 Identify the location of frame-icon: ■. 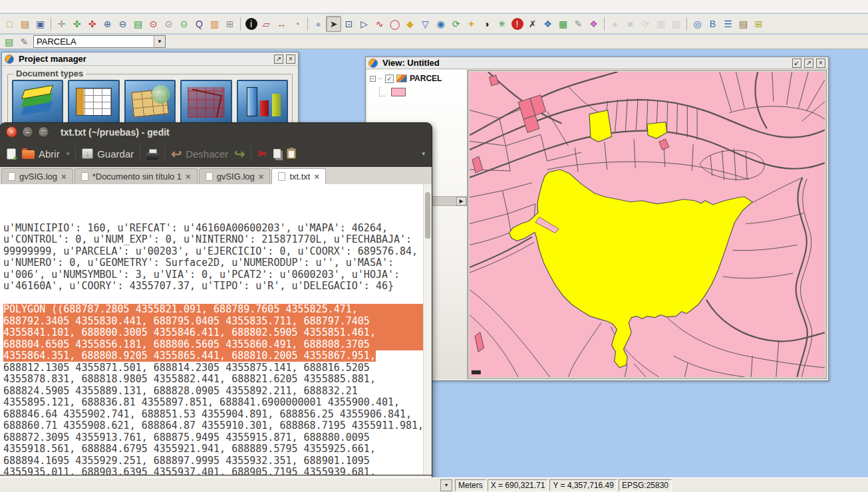
(631, 24).